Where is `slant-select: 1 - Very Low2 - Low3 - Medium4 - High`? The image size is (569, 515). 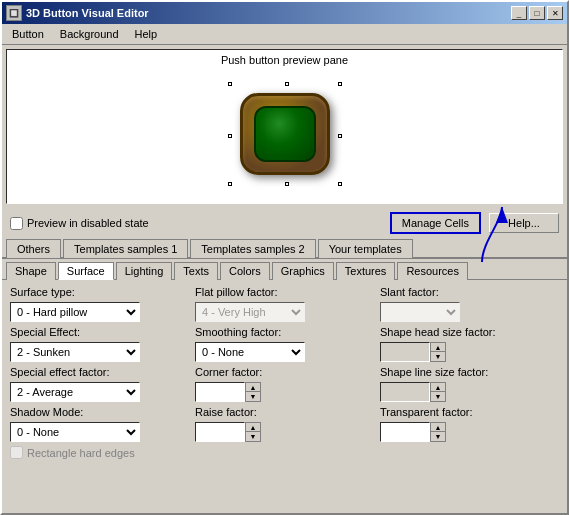
slant-select: 1 - Very Low2 - Low3 - Medium4 - High is located at coordinates (420, 312).